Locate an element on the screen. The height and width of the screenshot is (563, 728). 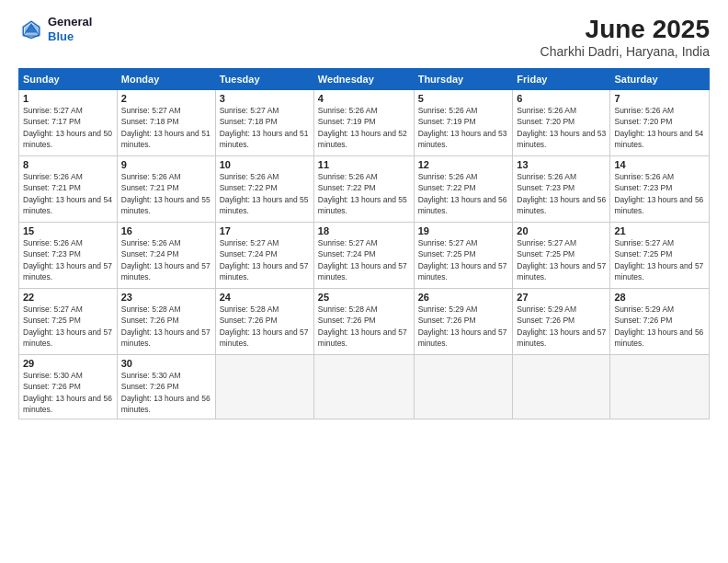
day-info: Sunrise: 5:27 AMSunset: 7:17 PMDaylight:… is located at coordinates (68, 127).